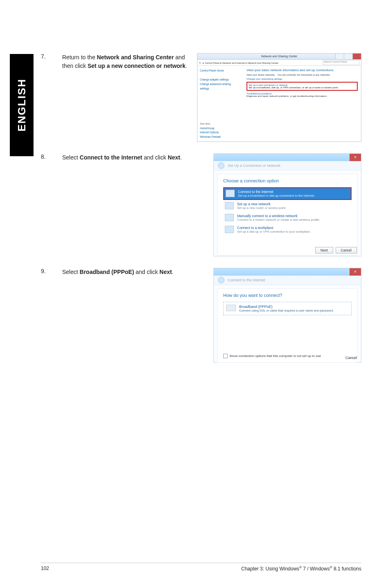 Image resolution: width=390 pixels, height=588 pixels. Describe the element at coordinates (287, 205) in the screenshot. I see `setup-connection-dialog: × Set Up a Connection or Network Choose …` at that location.